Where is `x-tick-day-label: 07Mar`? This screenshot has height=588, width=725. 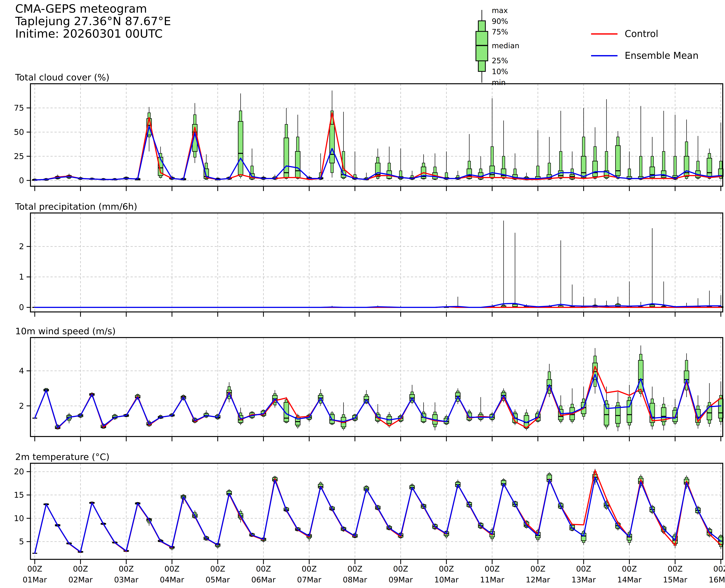 x-tick-day-label: 07Mar is located at coordinates (309, 580).